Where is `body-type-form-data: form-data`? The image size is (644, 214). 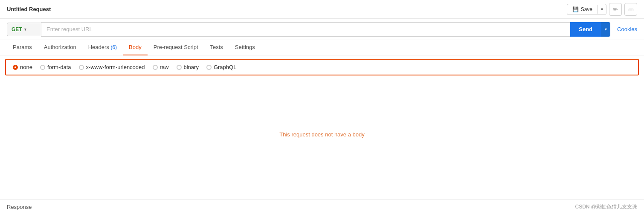
body-type-form-data: form-data is located at coordinates (55, 67).